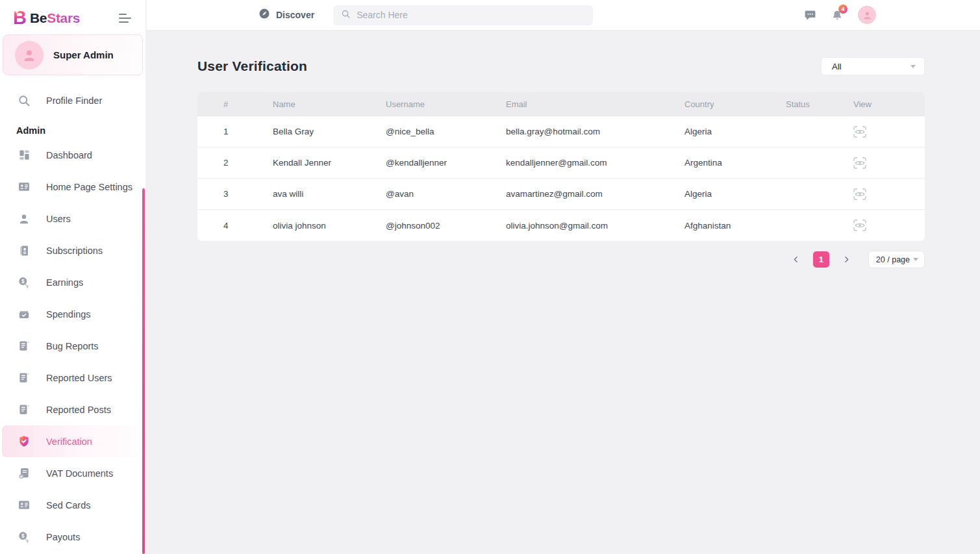 The height and width of the screenshot is (554, 980). I want to click on sidebar-item-subscriptions: Subscriptions, so click(73, 251).